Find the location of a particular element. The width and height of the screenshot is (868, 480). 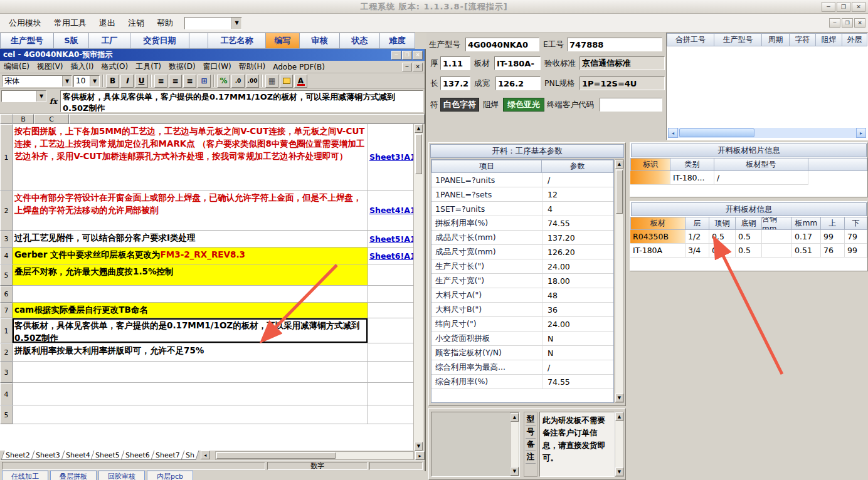

cell-text: 按右图拼版，上下各加5MM的工艺边，工艺边与单元板之间V-CUT连接，单元板之间… is located at coordinates (191, 157).